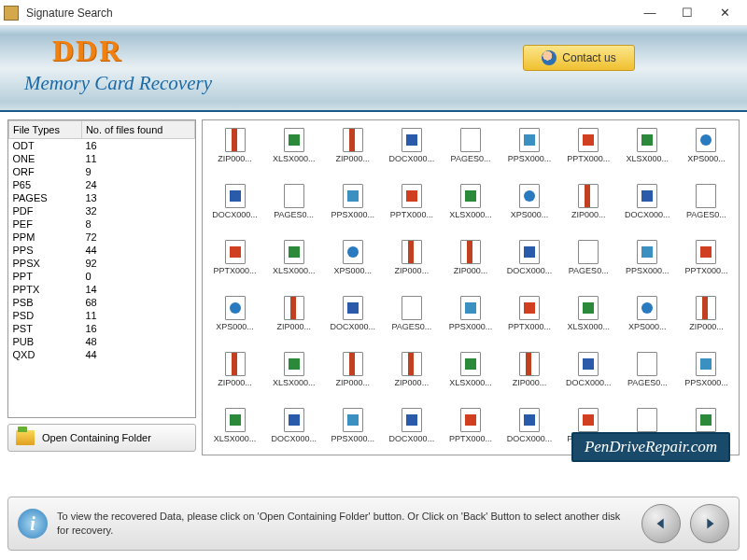 The width and height of the screenshot is (747, 560). Describe the element at coordinates (579, 58) in the screenshot. I see `contact-us-button: Contact us` at that location.